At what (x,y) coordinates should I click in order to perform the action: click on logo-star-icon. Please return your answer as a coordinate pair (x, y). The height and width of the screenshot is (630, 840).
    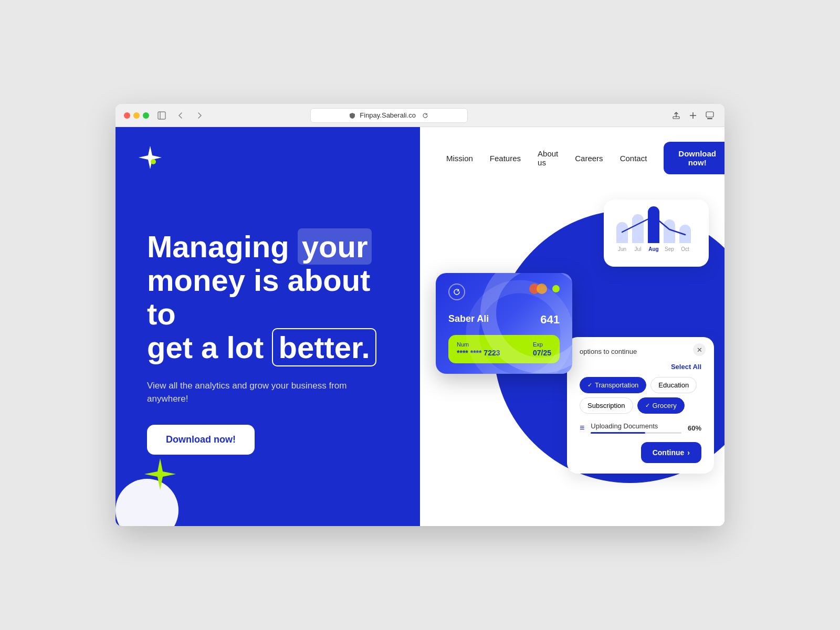
    Looking at the image, I should click on (150, 158).